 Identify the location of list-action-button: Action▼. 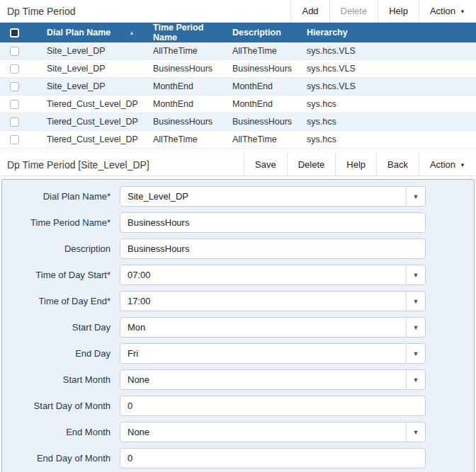
(448, 11).